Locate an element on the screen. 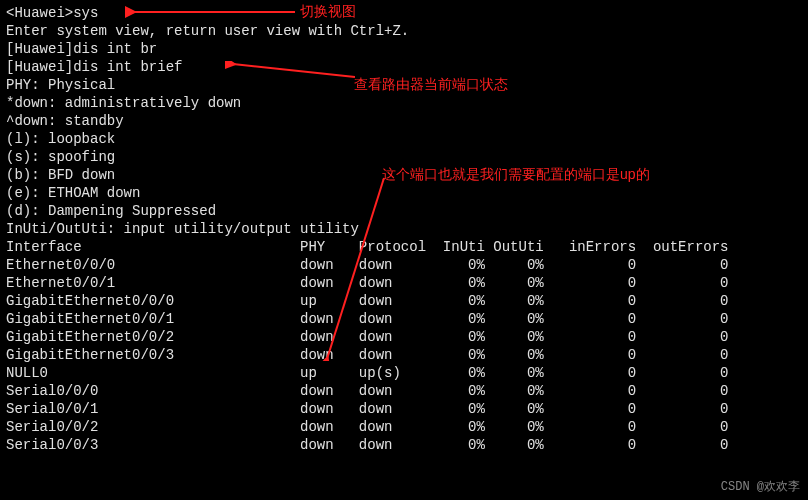  watermark: CSDN @欢欢李 is located at coordinates (760, 487).